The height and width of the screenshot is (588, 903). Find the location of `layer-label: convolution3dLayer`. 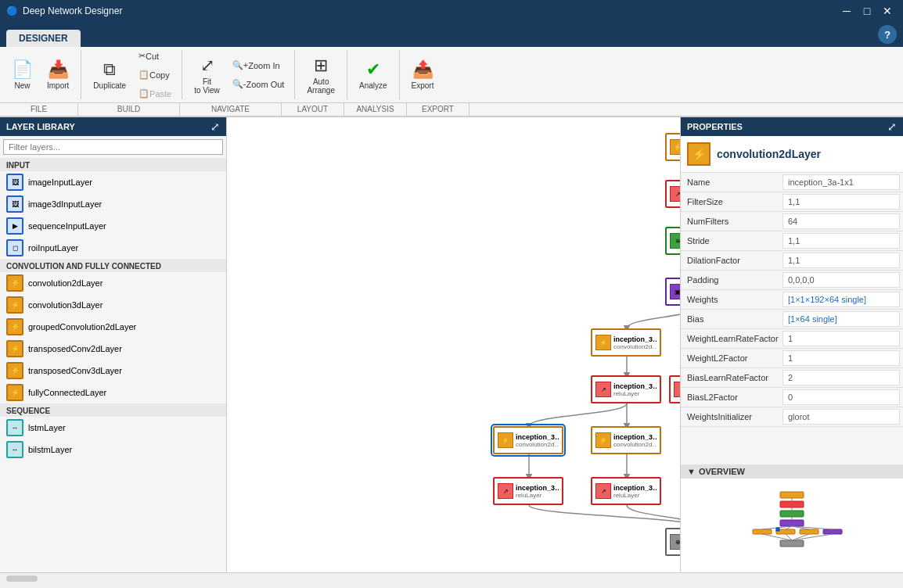

layer-label: convolution3dLayer is located at coordinates (66, 305).